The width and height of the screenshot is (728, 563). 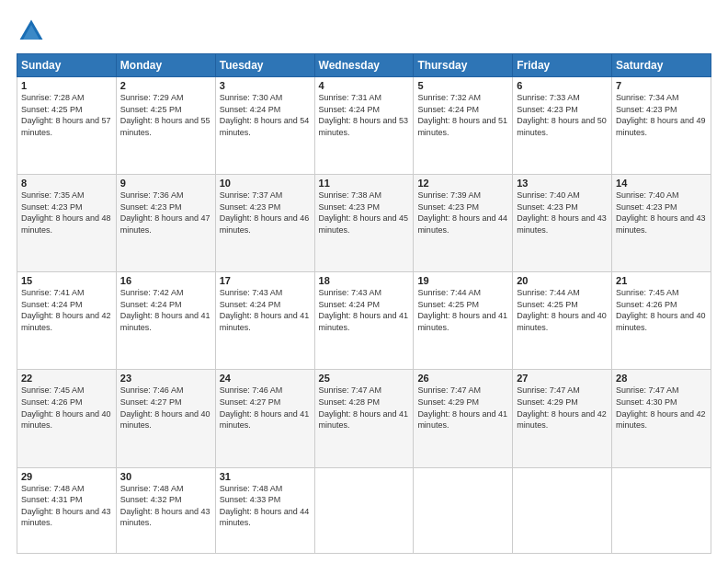 What do you see at coordinates (165, 510) in the screenshot?
I see `calendar-cell: 30 Sunrise: 7:48 AMSunset: 4:32 PMDaylig…` at bounding box center [165, 510].